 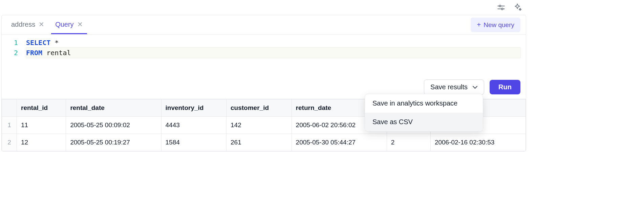 I want to click on settings-sliders-icon, so click(x=501, y=7).